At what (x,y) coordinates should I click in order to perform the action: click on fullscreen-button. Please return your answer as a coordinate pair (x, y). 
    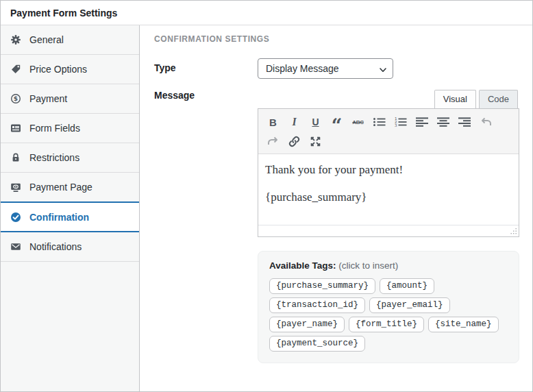
    Looking at the image, I should click on (315, 141).